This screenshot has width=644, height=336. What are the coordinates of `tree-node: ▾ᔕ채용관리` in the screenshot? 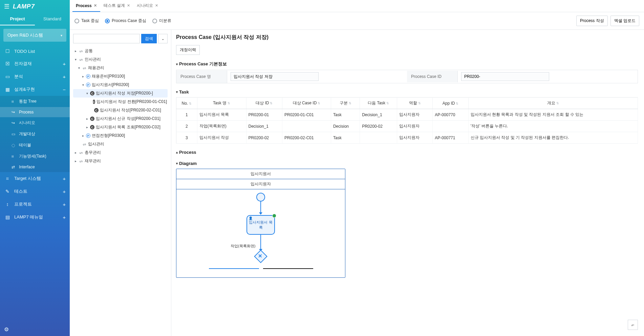 It's located at (121, 68).